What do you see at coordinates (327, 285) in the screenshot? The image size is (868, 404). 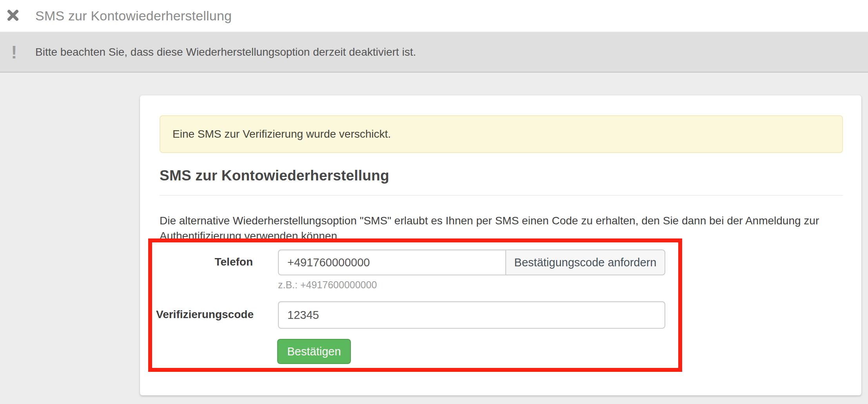 I see `phone-hint: z.B.: +4917600000000` at bounding box center [327, 285].